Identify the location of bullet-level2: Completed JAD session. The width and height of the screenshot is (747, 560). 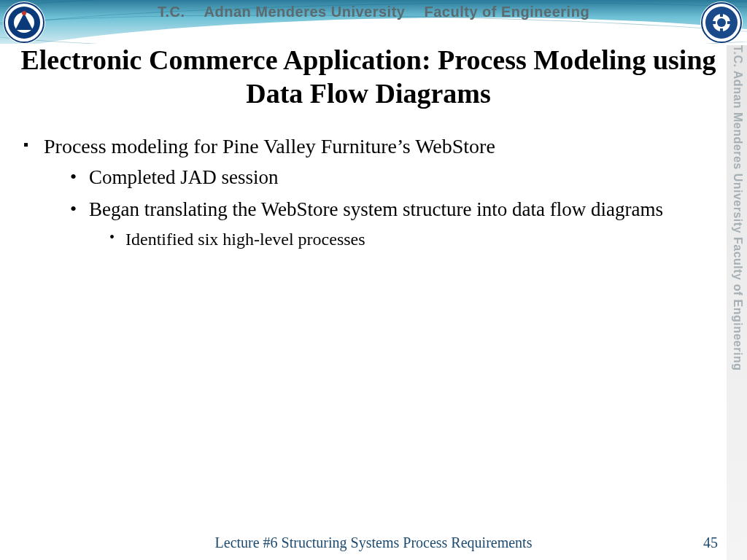
(390, 178).